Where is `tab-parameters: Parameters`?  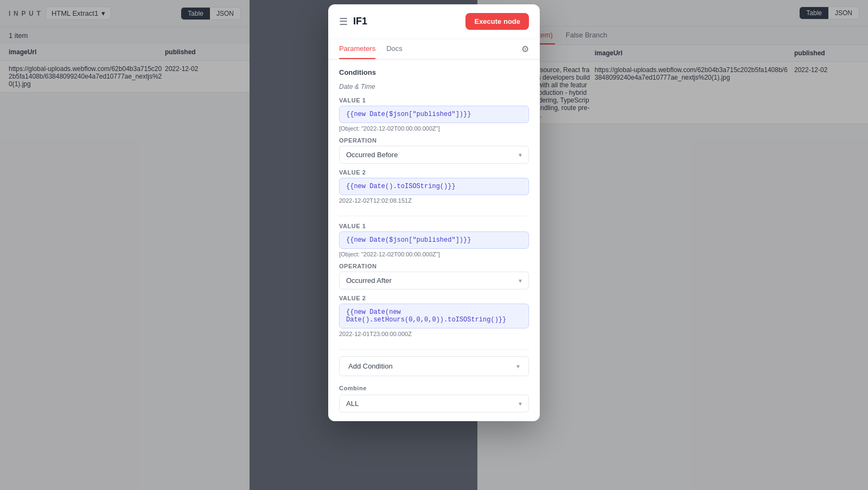
tab-parameters: Parameters is located at coordinates (357, 49).